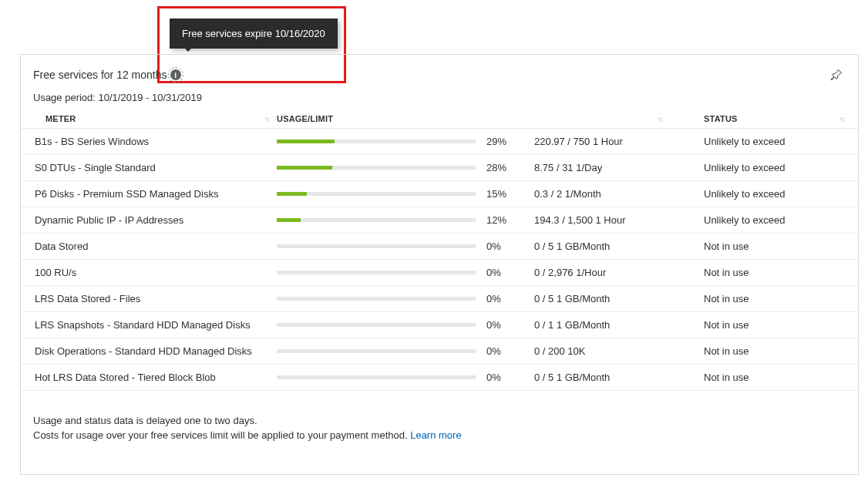 This screenshot has width=868, height=481. Describe the element at coordinates (156, 247) in the screenshot. I see `meter-name: Data Stored` at that location.